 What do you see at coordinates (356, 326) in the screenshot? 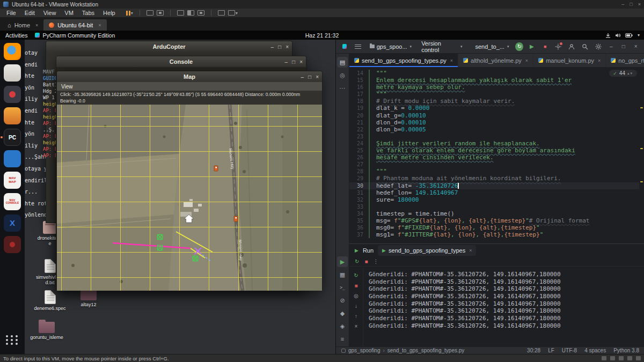
I see `clear-icon: ×` at bounding box center [356, 326].